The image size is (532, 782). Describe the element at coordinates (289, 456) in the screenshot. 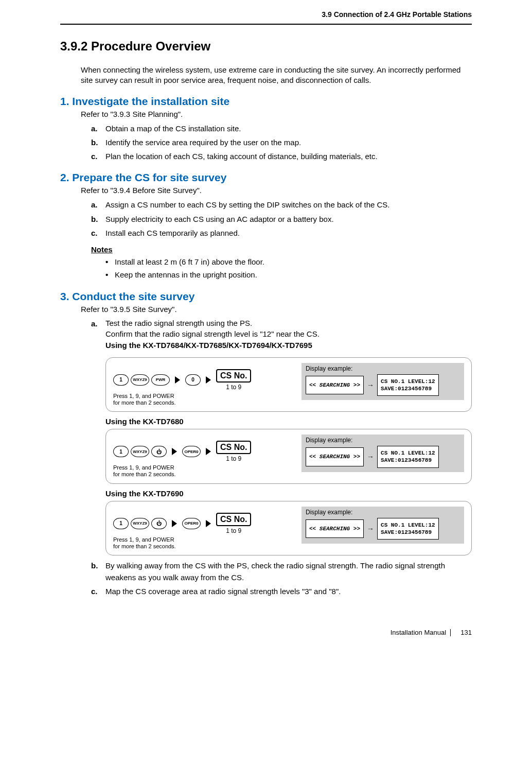

I see `procedure-diagram-2: 1 WXYZ9 ⏻ OPER0 CS No. 1 to 9 Press 1, 9…` at that location.